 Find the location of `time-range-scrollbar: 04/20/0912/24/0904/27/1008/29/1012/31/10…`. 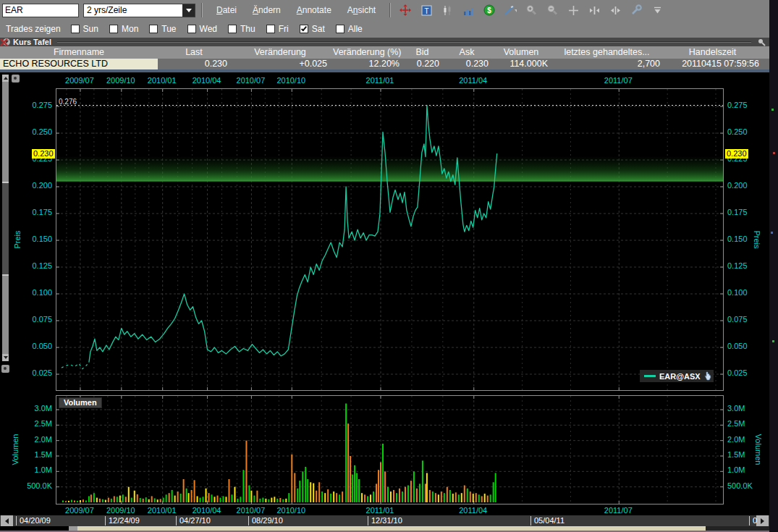

time-range-scrollbar: 04/20/0912/24/0904/27/1008/29/1012/31/10… is located at coordinates (385, 521).